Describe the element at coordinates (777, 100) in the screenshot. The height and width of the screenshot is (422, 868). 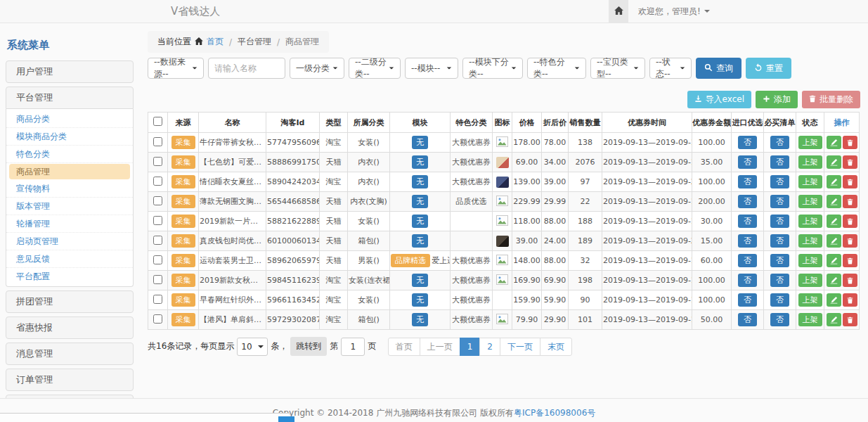
I see `add-button: 添加` at that location.